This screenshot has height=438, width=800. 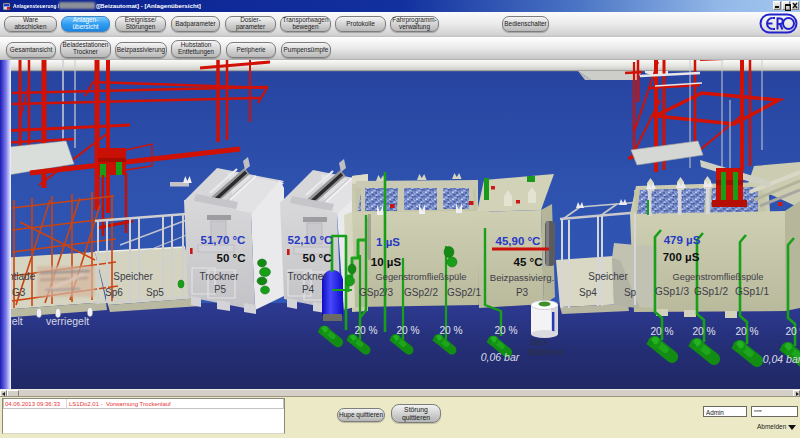 I want to click on svg-text: 0,04 bar, so click(x=782, y=359).